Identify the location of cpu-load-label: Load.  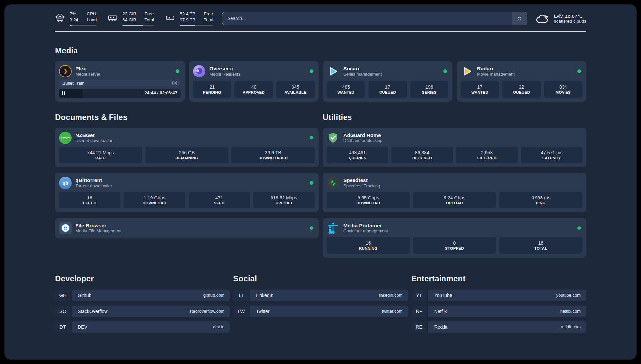
(92, 20).